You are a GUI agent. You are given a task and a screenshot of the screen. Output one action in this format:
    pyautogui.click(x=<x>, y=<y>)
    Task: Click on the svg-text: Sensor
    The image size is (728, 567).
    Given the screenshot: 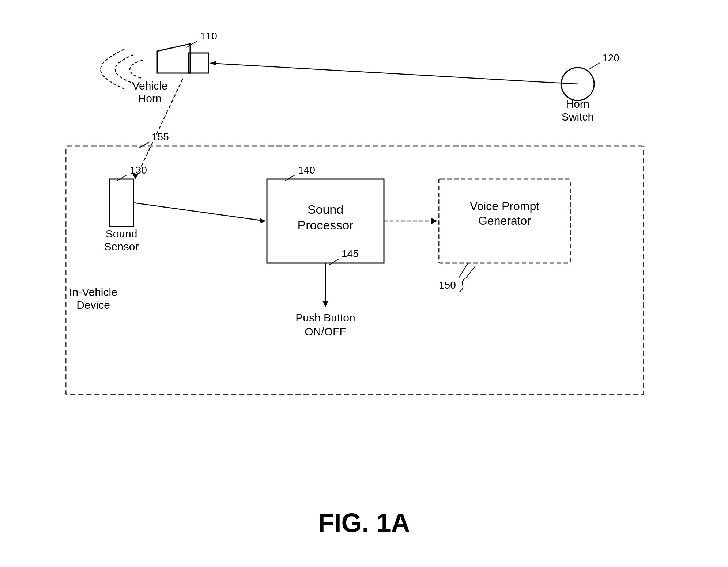 What is the action you would take?
    pyautogui.click(x=121, y=246)
    